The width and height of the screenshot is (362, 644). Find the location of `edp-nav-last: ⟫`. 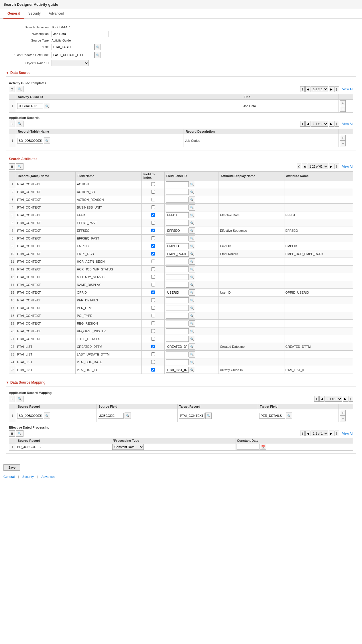

edp-nav-last: ⟫ is located at coordinates (337, 433).